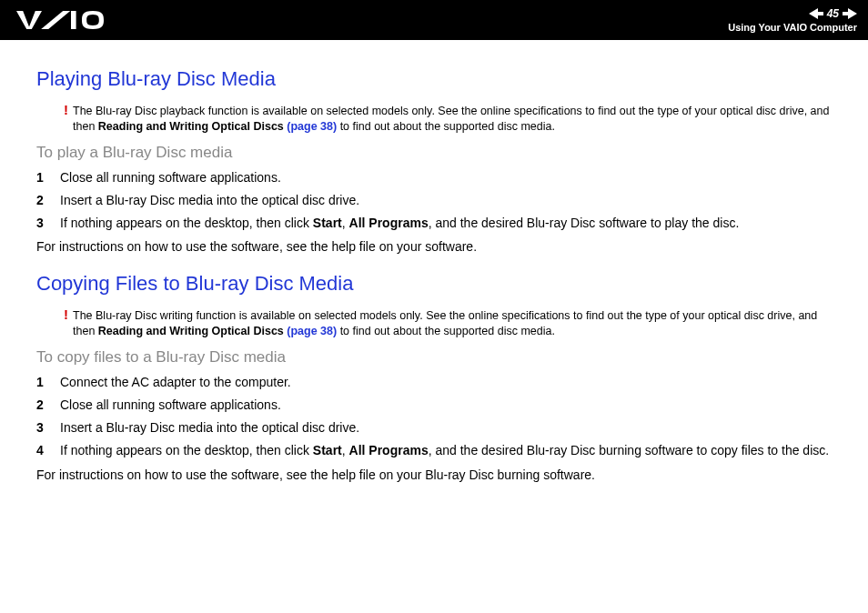 The image size is (868, 613). What do you see at coordinates (833, 14) in the screenshot?
I see `page-number: 45` at bounding box center [833, 14].